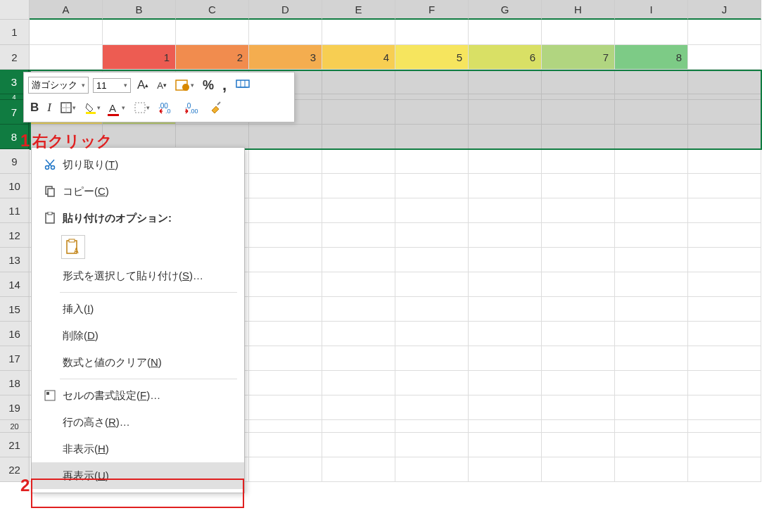  Describe the element at coordinates (139, 58) in the screenshot. I see `cell-B2: 1` at that location.